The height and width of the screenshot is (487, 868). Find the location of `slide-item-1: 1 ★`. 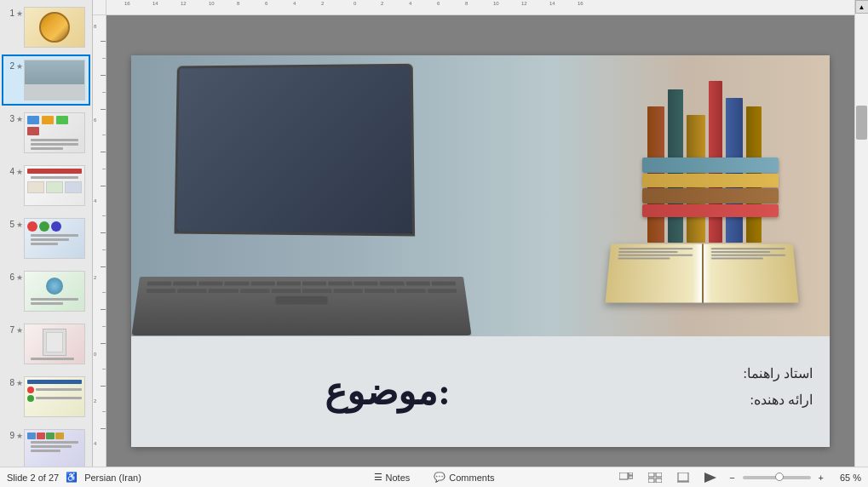

slide-item-1: 1 ★ is located at coordinates (46, 27).